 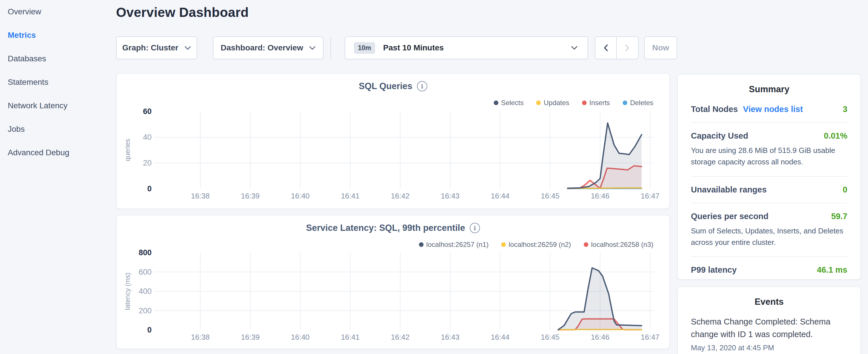 I want to click on summary-value: 46.1 ms, so click(x=832, y=270).